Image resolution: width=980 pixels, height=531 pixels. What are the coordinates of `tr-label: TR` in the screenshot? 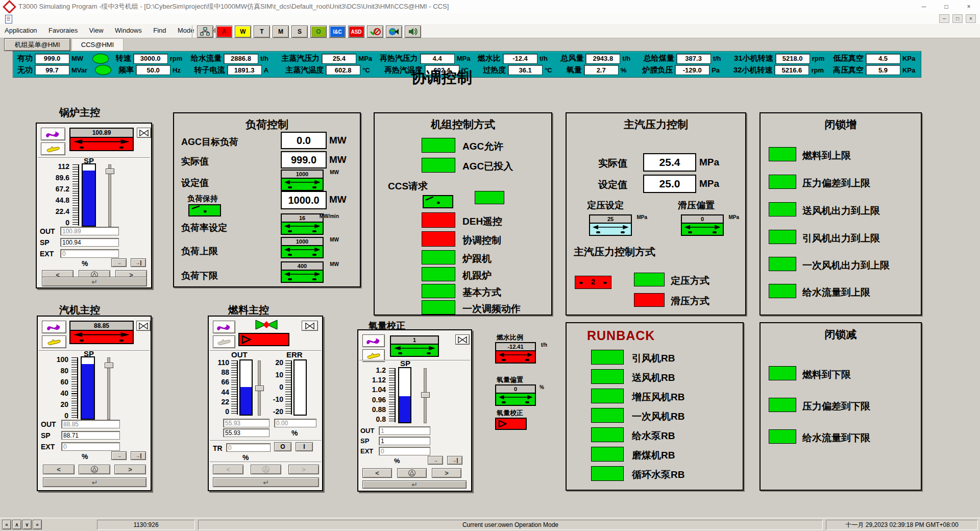 It's located at (217, 448).